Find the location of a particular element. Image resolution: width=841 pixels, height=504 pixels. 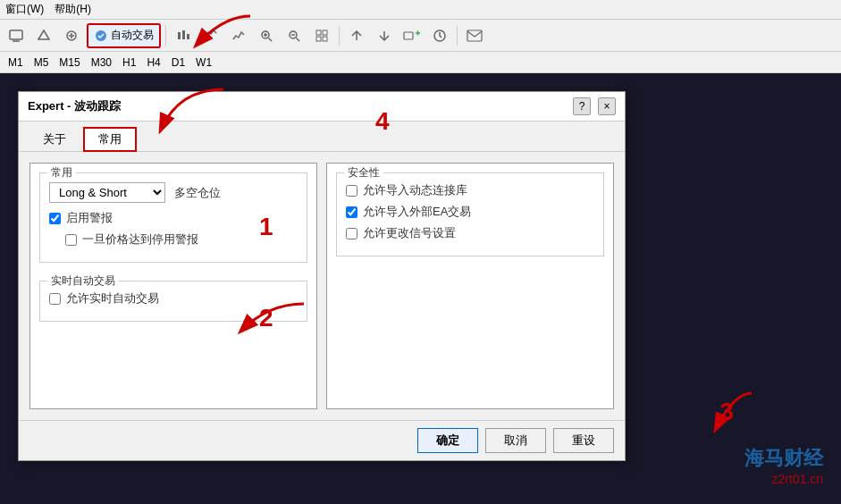

allow-realtime-checkbox-row: 允许实时自动交易 is located at coordinates (173, 298).